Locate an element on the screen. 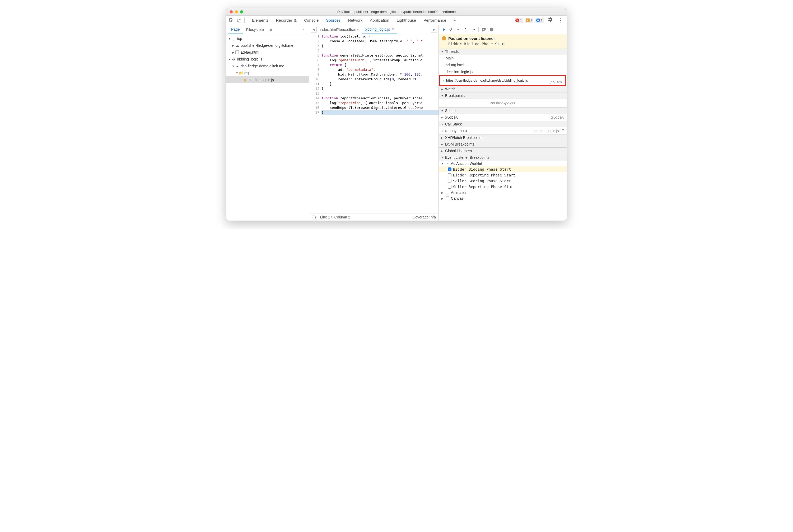 This screenshot has width=793, height=532. current-frame-arrow-icon: ➔ is located at coordinates (442, 131).